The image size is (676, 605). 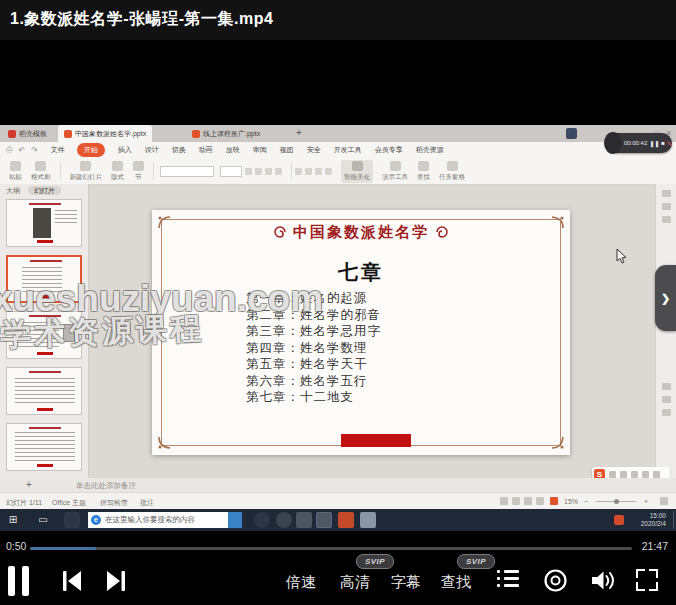 I want to click on recorder-stop-icon: ■, so click(x=663, y=143).